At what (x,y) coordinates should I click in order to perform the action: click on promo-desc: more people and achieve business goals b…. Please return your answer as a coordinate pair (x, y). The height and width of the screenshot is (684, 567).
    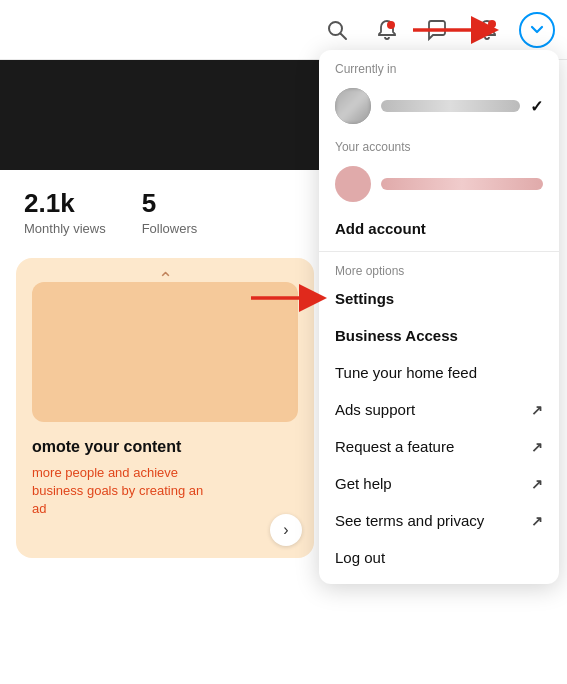
    Looking at the image, I should click on (165, 492).